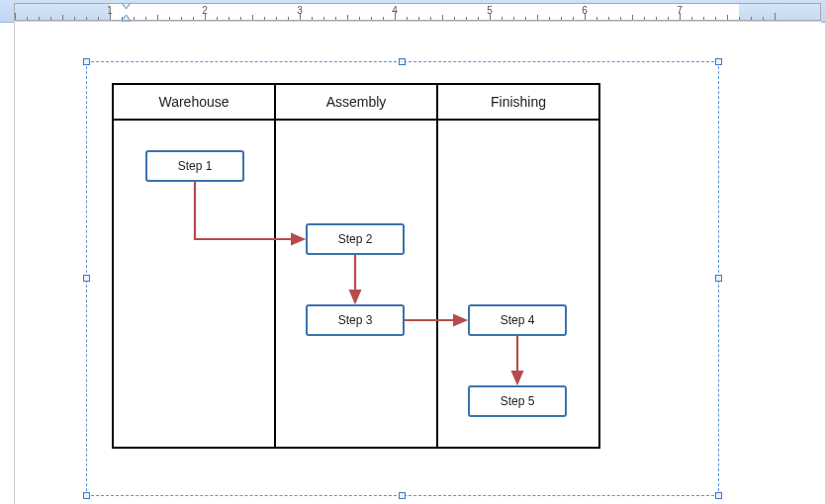  Describe the element at coordinates (356, 239) in the screenshot. I see `step-label: Step 2` at that location.